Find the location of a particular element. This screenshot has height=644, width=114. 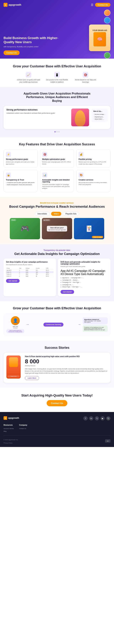

footer-link-blog: Blog is located at coordinates (9, 431).